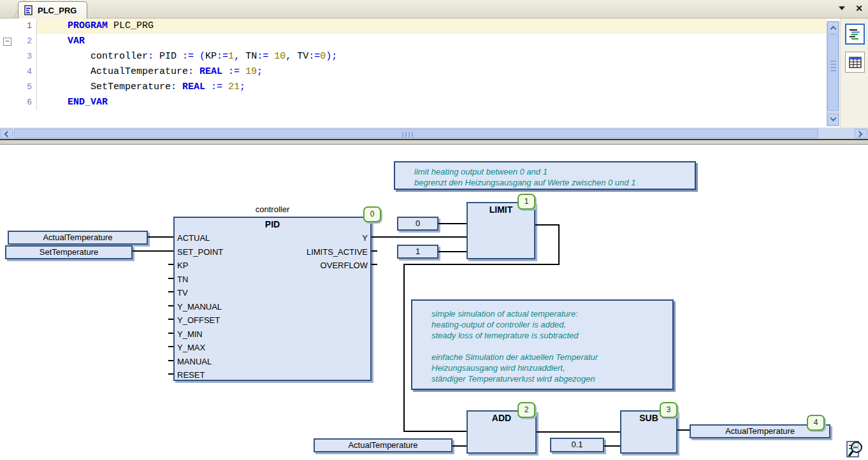  What do you see at coordinates (855, 62) in the screenshot?
I see `tabular-view-icon` at bounding box center [855, 62].